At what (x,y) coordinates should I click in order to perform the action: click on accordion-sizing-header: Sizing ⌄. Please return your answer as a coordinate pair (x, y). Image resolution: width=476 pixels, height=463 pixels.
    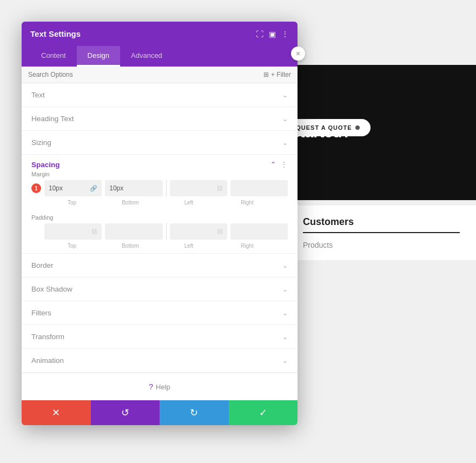
    Looking at the image, I should click on (160, 143).